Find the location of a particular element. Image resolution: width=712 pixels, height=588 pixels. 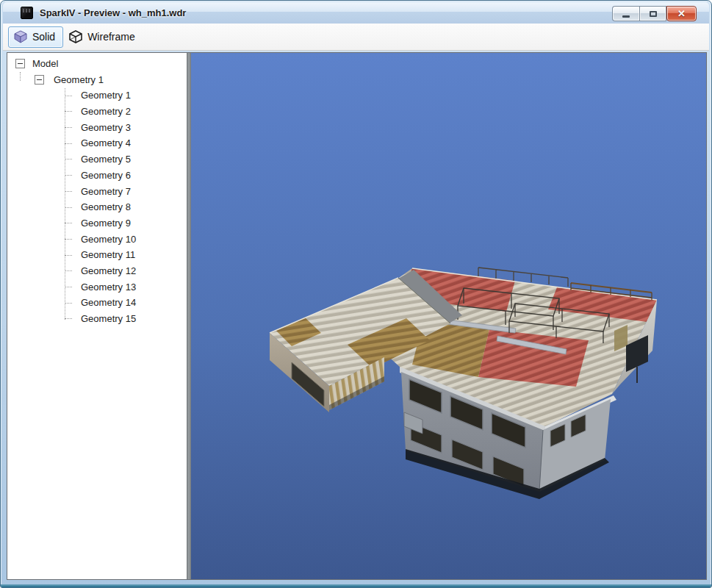

tree-item-geometry-4: Geometry 4 is located at coordinates (97, 143).